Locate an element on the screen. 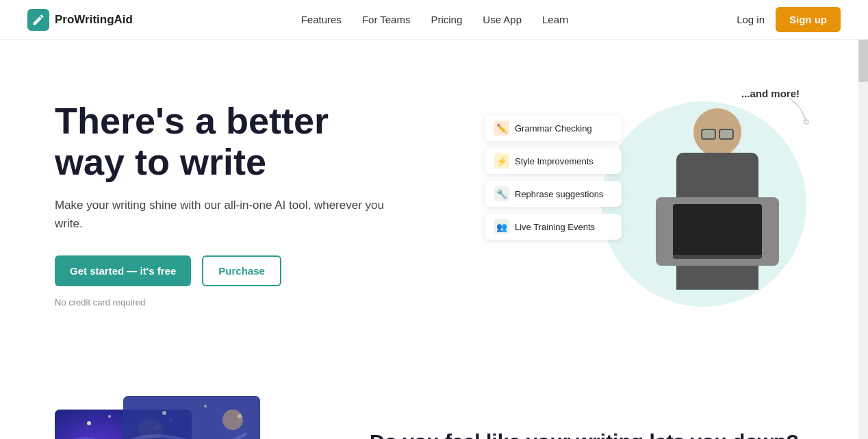 This screenshot has width=868, height=439. nav-actions: Log in Sign up is located at coordinates (789, 19).